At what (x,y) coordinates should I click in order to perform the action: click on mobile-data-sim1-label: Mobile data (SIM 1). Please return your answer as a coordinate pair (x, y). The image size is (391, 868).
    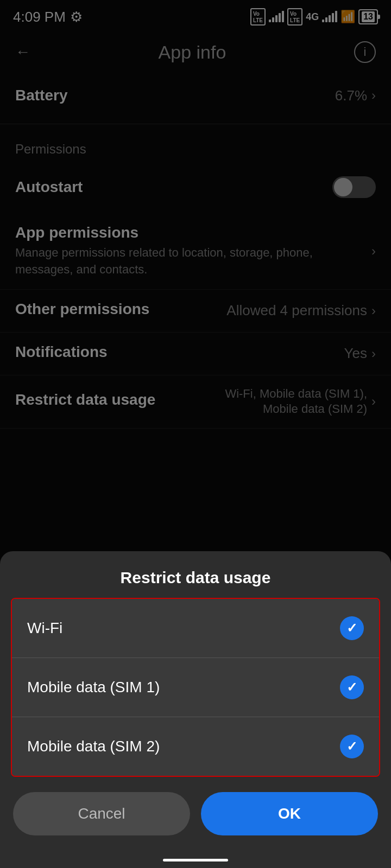
    Looking at the image, I should click on (93, 687).